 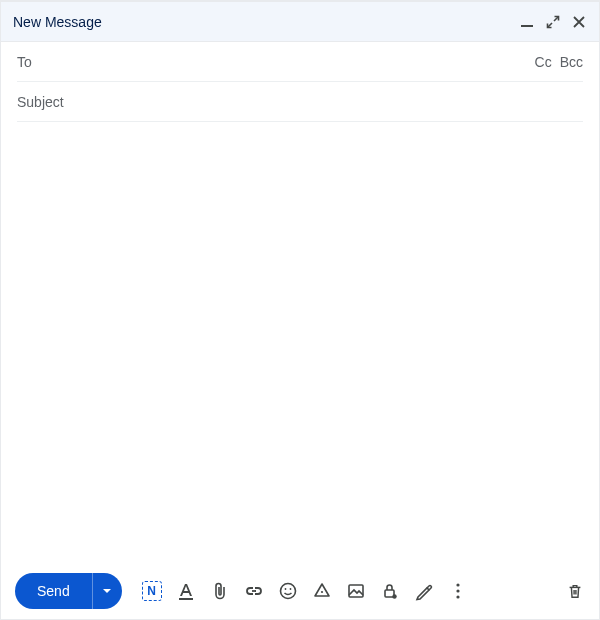 I want to click on send-button: Send, so click(x=54, y=591).